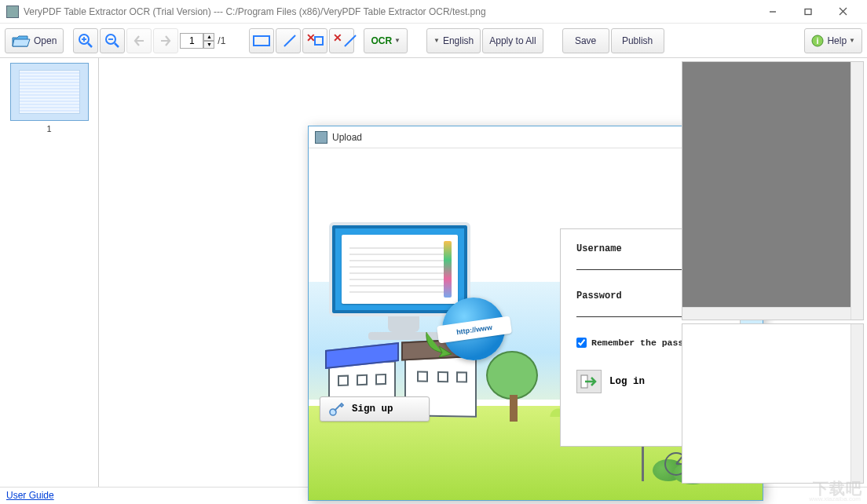  Describe the element at coordinates (166, 41) in the screenshot. I see `next-page-button` at that location.